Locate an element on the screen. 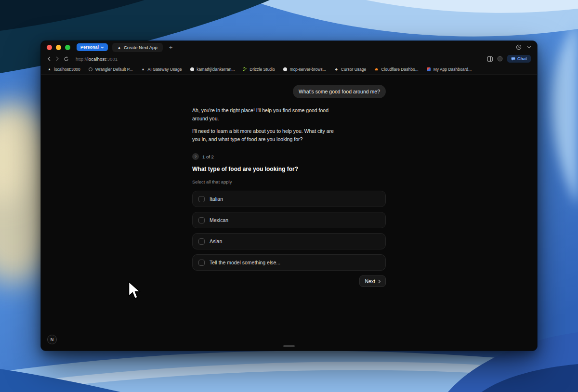  bookmark-my-app-dashboard: My App Dashboard... is located at coordinates (449, 69).